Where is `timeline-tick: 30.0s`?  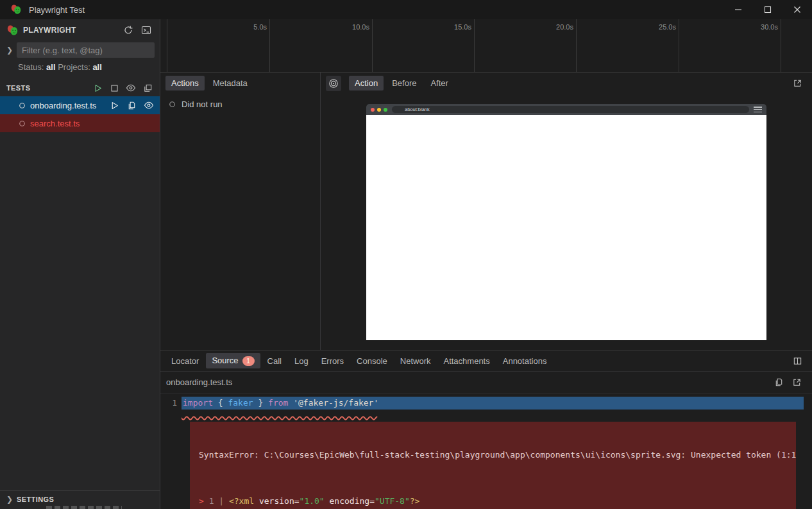 timeline-tick: 30.0s is located at coordinates (770, 27).